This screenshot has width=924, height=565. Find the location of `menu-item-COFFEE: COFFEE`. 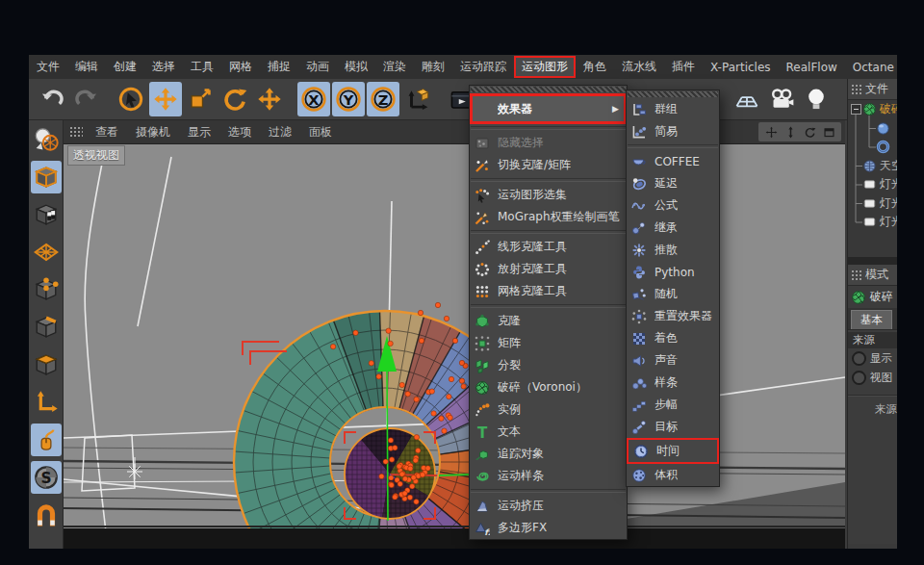

menu-item-COFFEE: COFFEE is located at coordinates (673, 162).